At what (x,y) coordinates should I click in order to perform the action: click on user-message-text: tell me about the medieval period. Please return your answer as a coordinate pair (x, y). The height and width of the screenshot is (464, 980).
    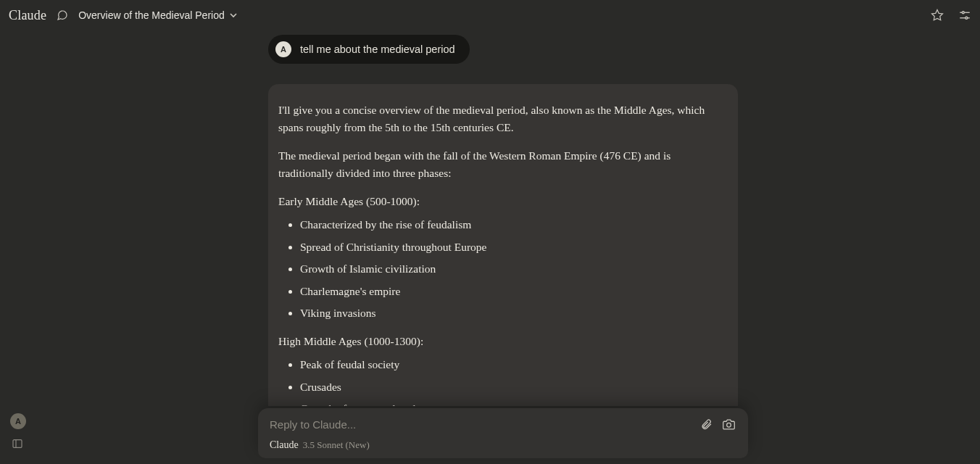
    Looking at the image, I should click on (378, 49).